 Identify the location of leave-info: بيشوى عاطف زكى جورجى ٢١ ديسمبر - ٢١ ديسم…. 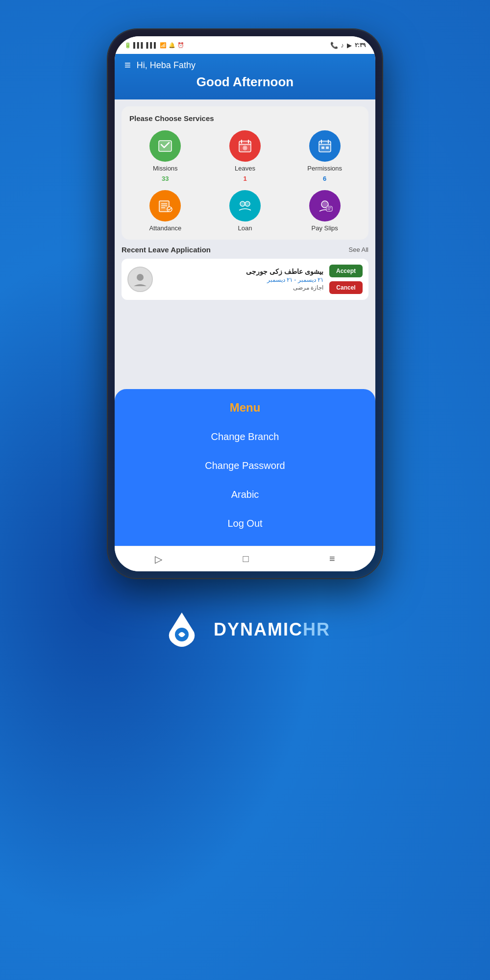
(241, 279).